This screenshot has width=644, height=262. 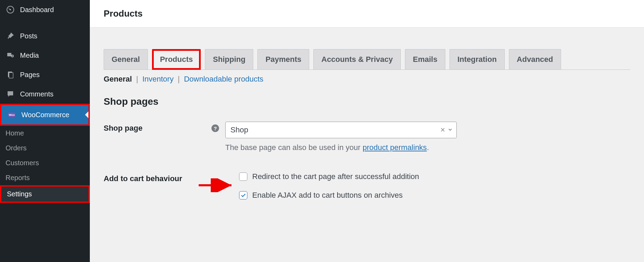 What do you see at coordinates (336, 177) in the screenshot?
I see `redirect-label: Redirect to the cart page after successf…` at bounding box center [336, 177].